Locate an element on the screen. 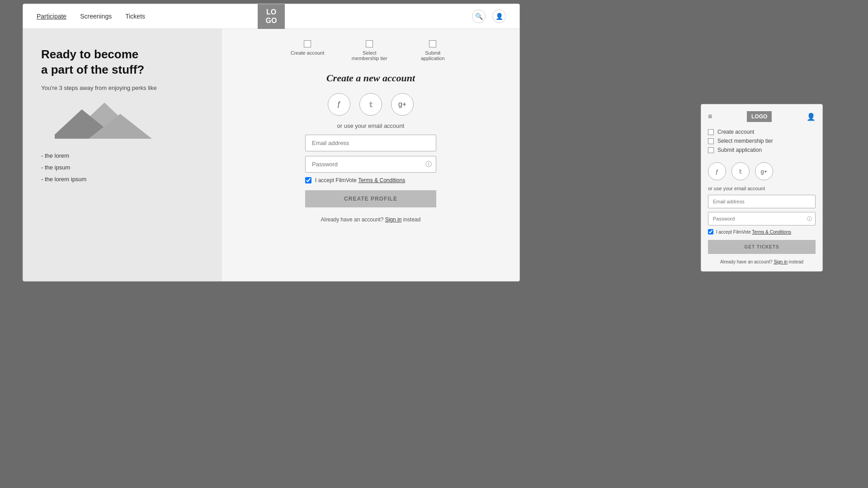 This screenshot has height=488, width=868. googleplus-button: g+ is located at coordinates (402, 104).